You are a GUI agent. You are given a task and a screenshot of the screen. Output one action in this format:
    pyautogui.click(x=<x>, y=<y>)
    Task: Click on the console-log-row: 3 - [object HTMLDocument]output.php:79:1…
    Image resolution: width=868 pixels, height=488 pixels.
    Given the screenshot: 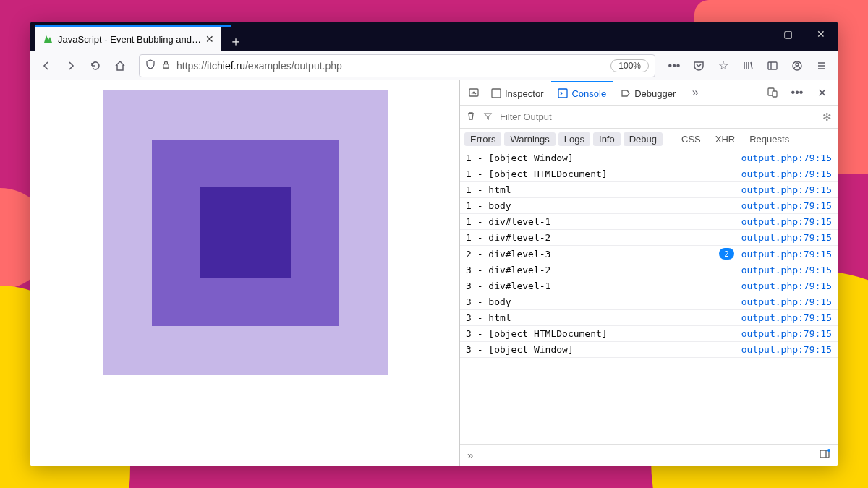 What is the action you would take?
    pyautogui.click(x=649, y=334)
    